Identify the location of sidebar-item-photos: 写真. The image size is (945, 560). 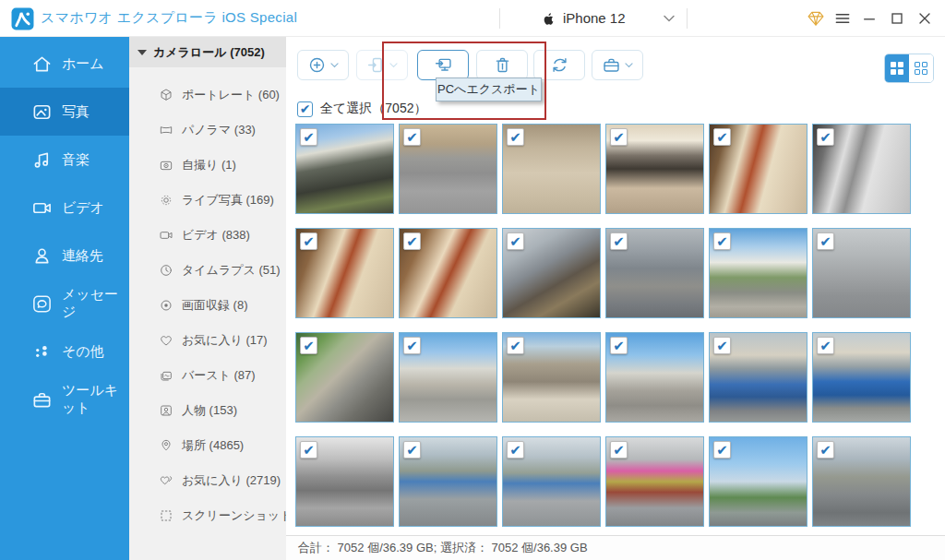
(65, 112).